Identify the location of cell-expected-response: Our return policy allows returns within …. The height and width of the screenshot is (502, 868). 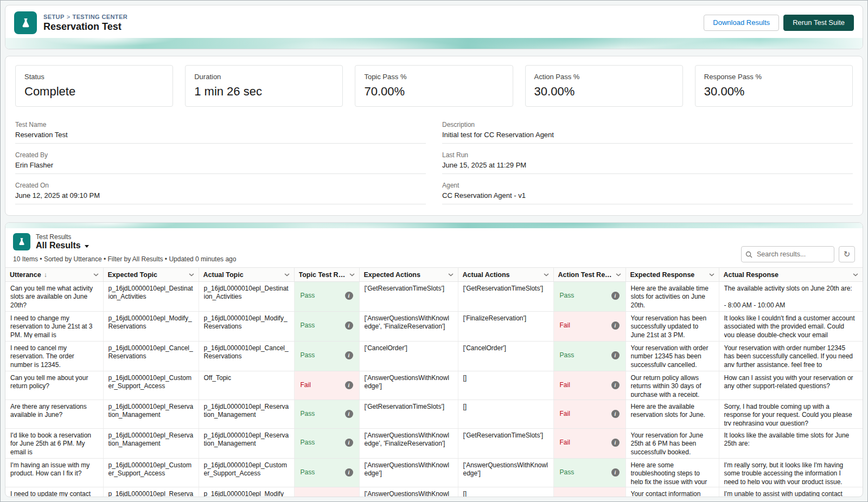
(672, 386).